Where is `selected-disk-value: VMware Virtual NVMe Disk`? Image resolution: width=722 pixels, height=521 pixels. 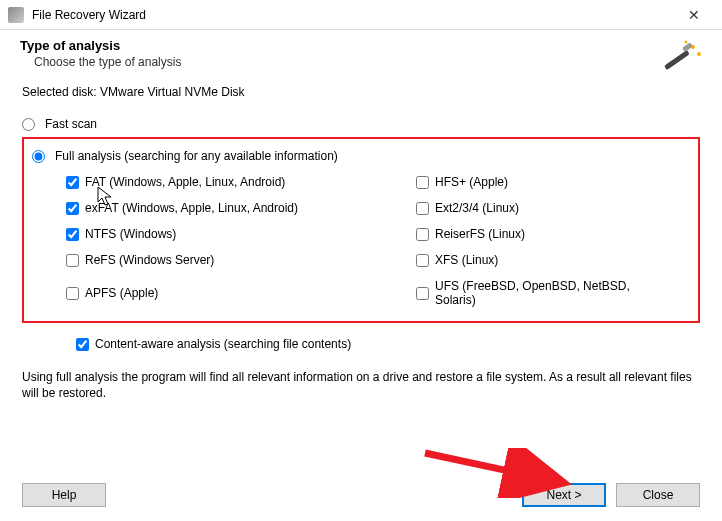 selected-disk-value: VMware Virtual NVMe Disk is located at coordinates (172, 92).